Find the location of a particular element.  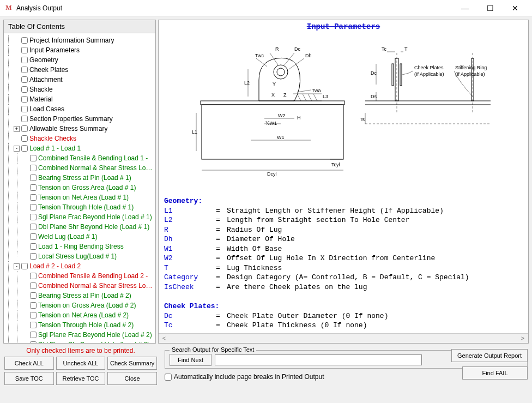

scroll-right-icon: > is located at coordinates (523, 338).